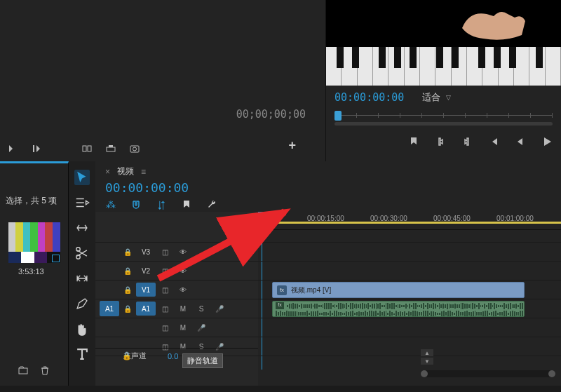 Image resolution: width=561 pixels, height=392 pixels. Describe the element at coordinates (427, 353) in the screenshot. I see `nav-up-icon: ▲` at that location.